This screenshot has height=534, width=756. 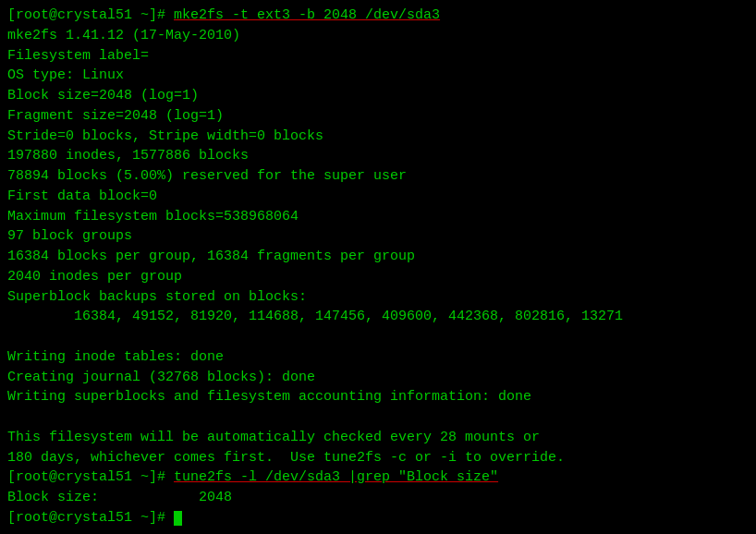 I want to click on line-2: mke2fs 1.41.12 (17-May-2010), so click(x=378, y=36).